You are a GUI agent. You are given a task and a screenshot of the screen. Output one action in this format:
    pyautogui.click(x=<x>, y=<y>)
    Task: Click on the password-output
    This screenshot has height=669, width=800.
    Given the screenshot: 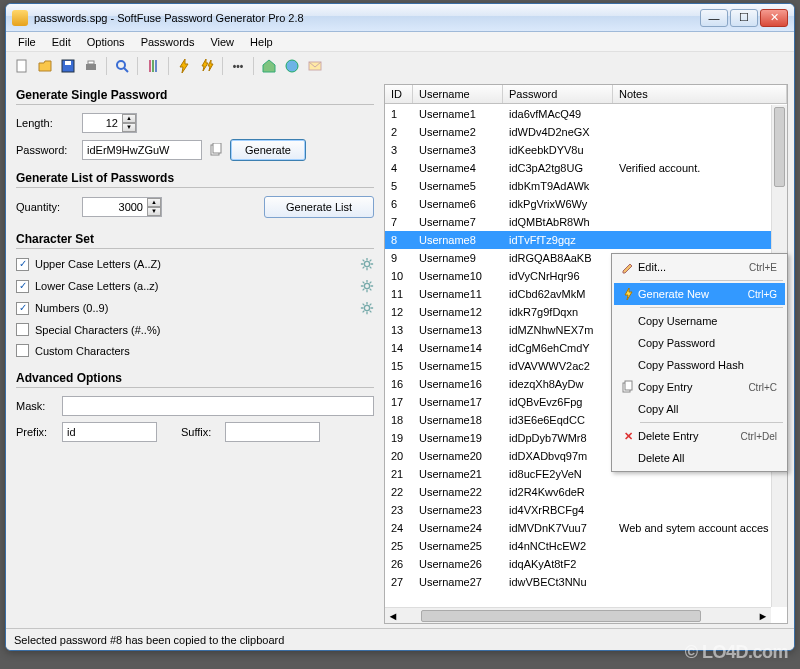 What is the action you would take?
    pyautogui.click(x=142, y=150)
    